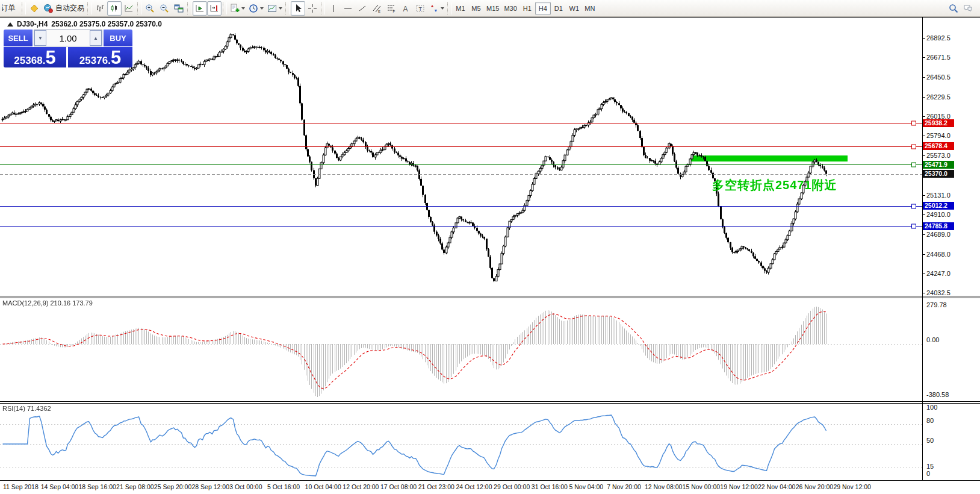  What do you see at coordinates (34, 8) in the screenshot?
I see `metaeditor-icon` at bounding box center [34, 8].